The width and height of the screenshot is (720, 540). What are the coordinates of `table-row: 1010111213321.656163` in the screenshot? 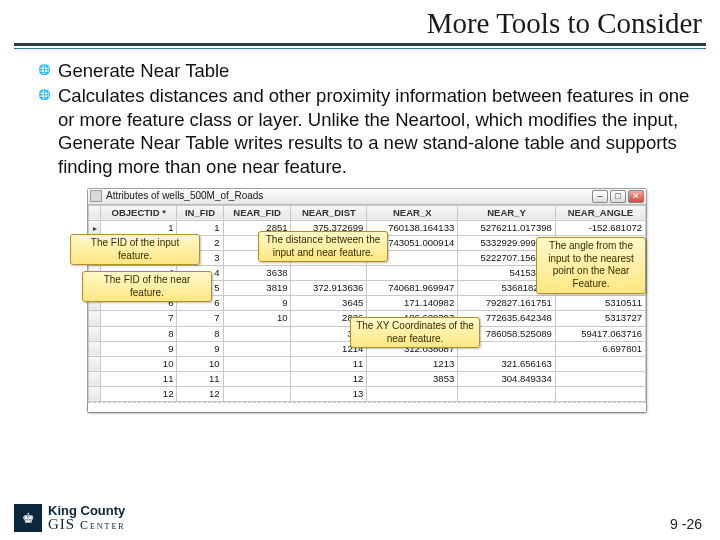 It's located at (368, 364).